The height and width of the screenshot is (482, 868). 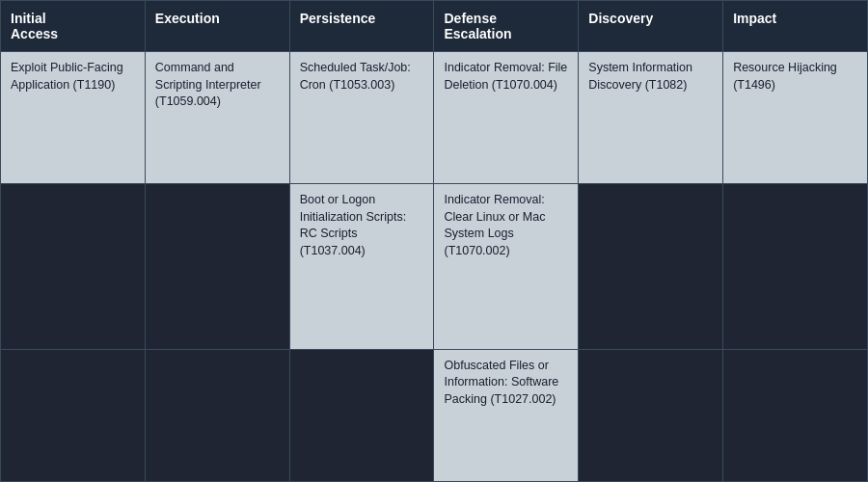 What do you see at coordinates (73, 267) in the screenshot?
I see `cell-r1-c0` at bounding box center [73, 267].